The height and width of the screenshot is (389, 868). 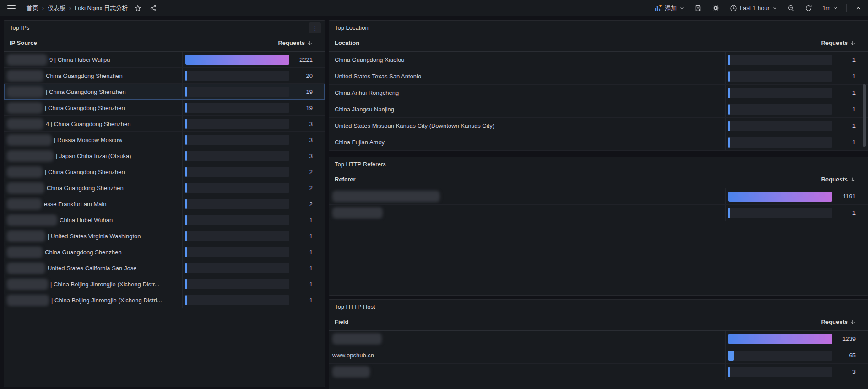 What do you see at coordinates (598, 142) in the screenshot?
I see `table-row: China Fujian Amoy 1` at bounding box center [598, 142].